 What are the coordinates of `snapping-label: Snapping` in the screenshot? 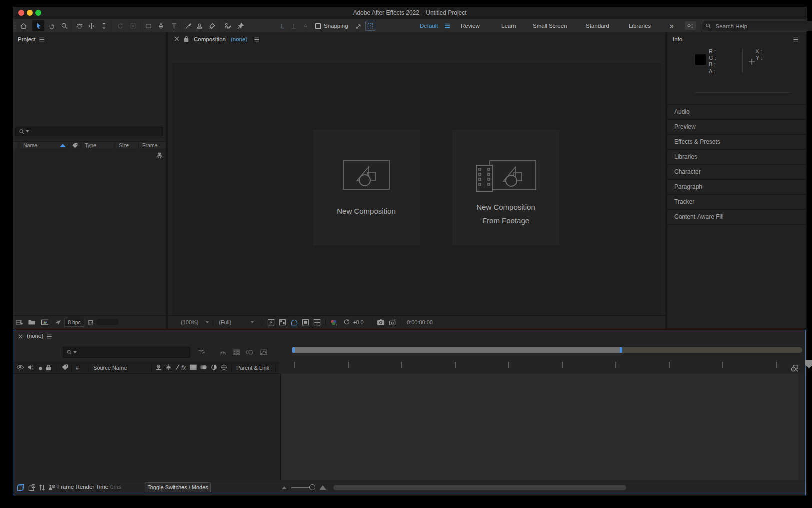 It's located at (336, 26).